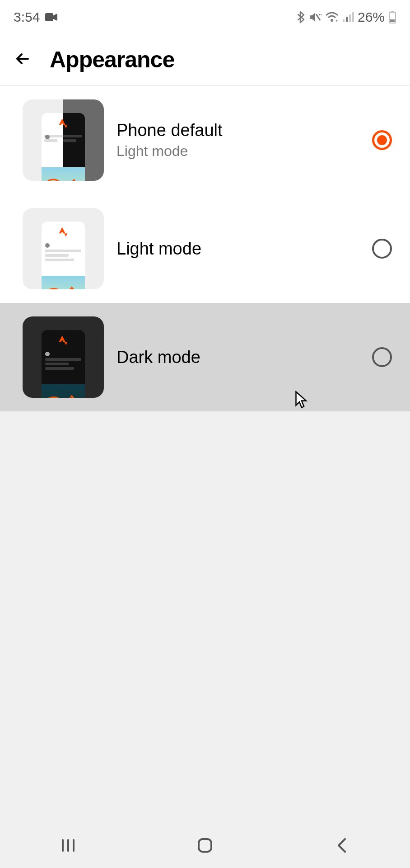 The width and height of the screenshot is (410, 868). I want to click on back-button, so click(23, 60).